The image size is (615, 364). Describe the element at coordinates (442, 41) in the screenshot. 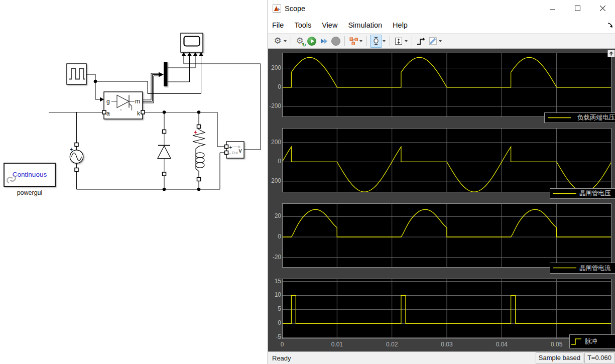

I see `scope-toolbar: ⚙ ⚙ ↻` at that location.